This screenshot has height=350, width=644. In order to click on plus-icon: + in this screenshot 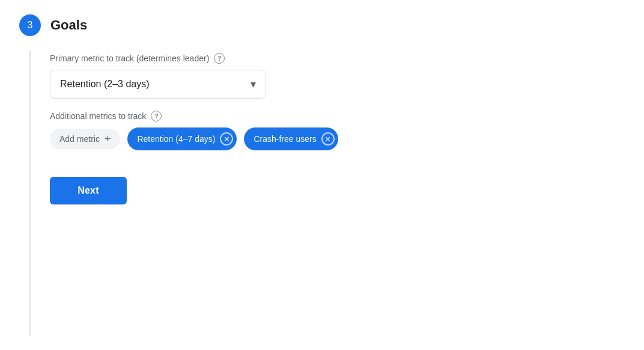, I will do `click(108, 139)`.